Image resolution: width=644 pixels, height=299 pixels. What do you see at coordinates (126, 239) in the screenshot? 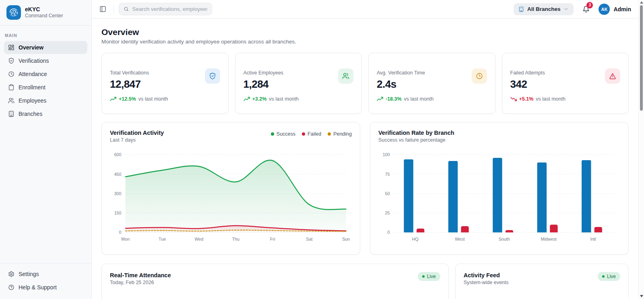
I see `svg-text: Mon` at bounding box center [126, 239].